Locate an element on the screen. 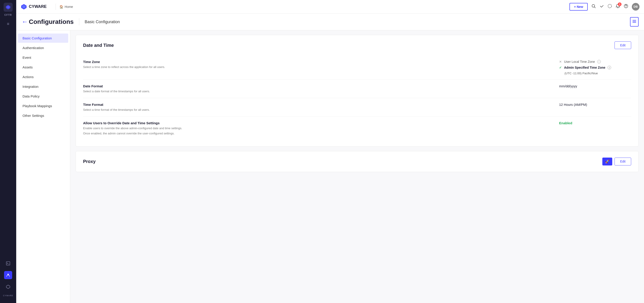 This screenshot has width=644, height=303. timezone-x-icon: ✕ is located at coordinates (560, 62).